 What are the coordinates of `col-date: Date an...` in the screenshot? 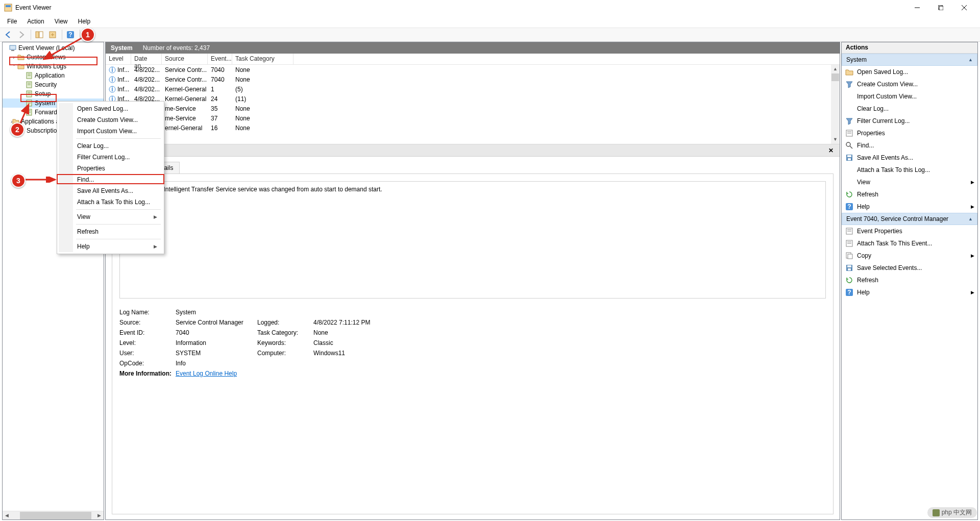 It's located at (146, 59).